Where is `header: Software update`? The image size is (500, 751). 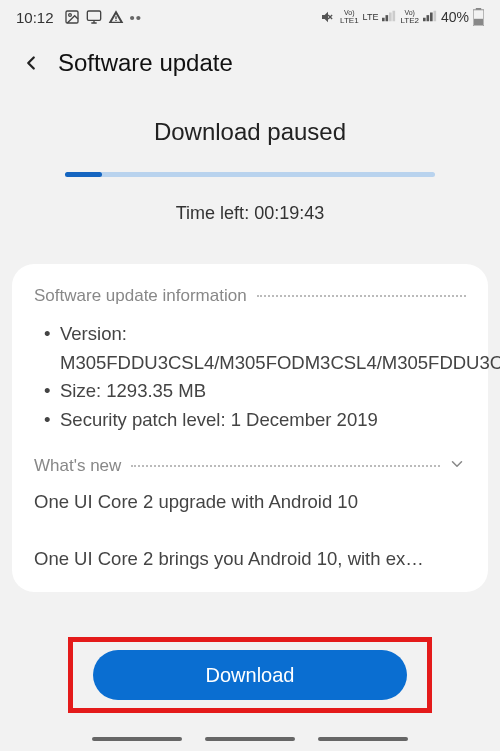 header: Software update is located at coordinates (250, 59).